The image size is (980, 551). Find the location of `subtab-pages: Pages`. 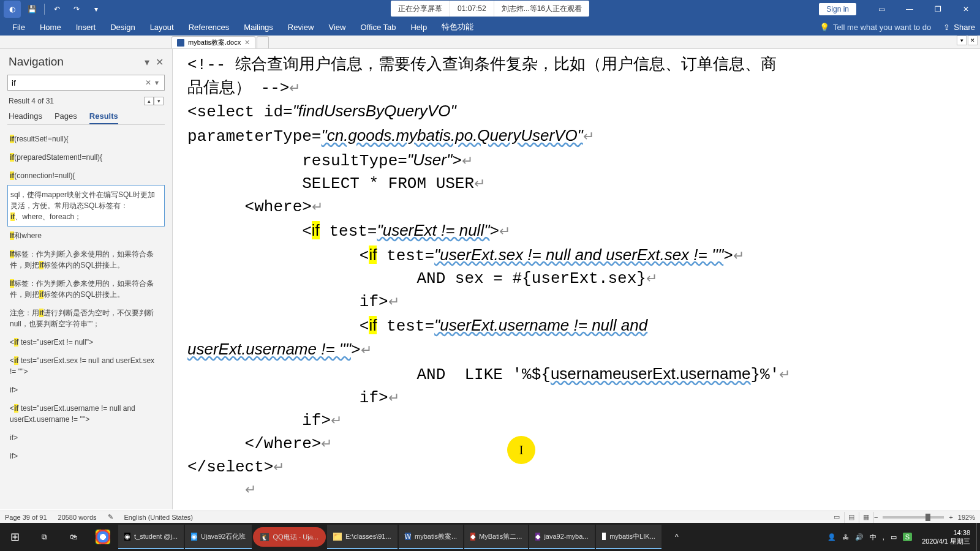

subtab-pages: Pages is located at coordinates (66, 116).